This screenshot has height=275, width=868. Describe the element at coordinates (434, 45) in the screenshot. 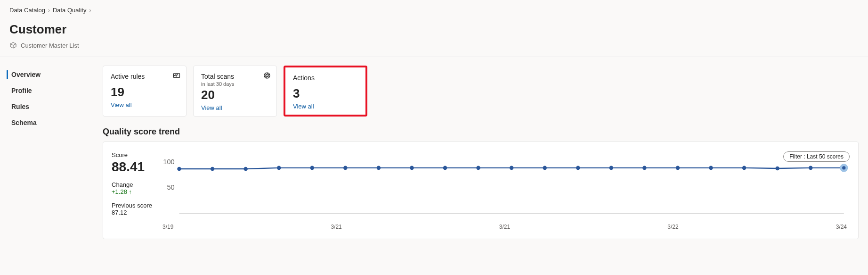

I see `page-subtitle-row: Customer Master List` at that location.